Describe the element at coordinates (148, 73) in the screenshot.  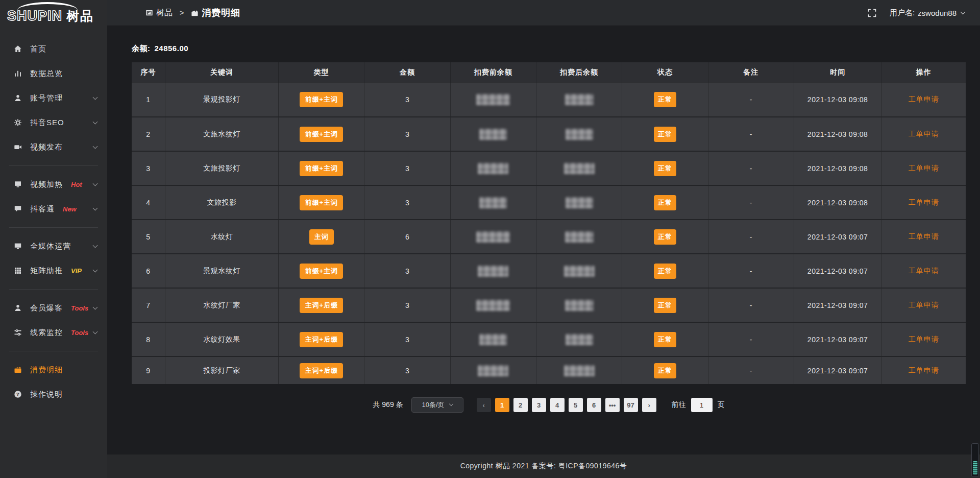
I see `column-header: 序号` at that location.